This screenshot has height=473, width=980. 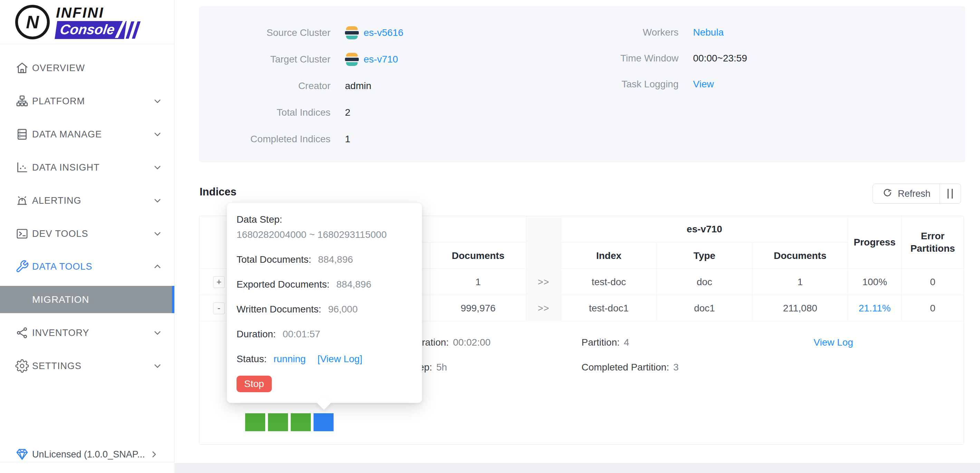 I want to click on partition-square-running, so click(x=323, y=422).